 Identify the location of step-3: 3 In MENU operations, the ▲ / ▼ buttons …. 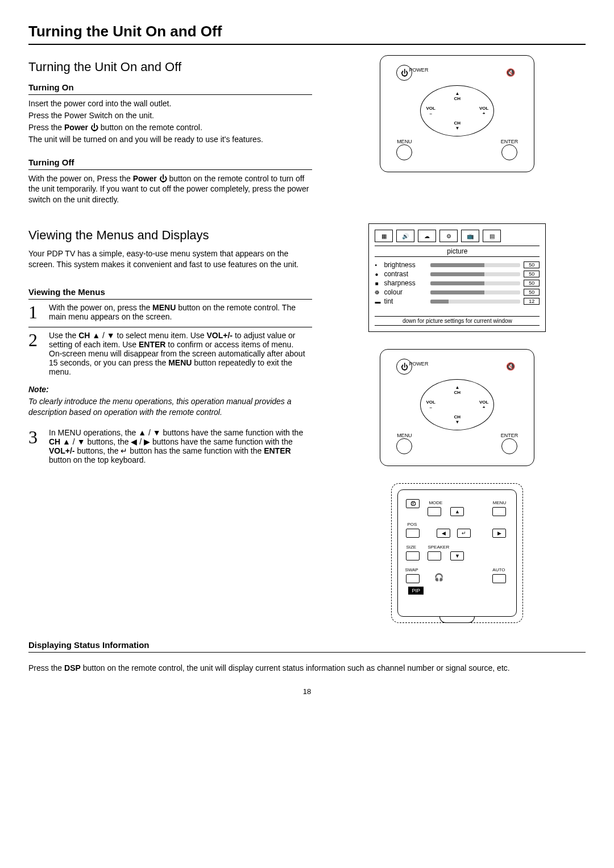
(171, 446).